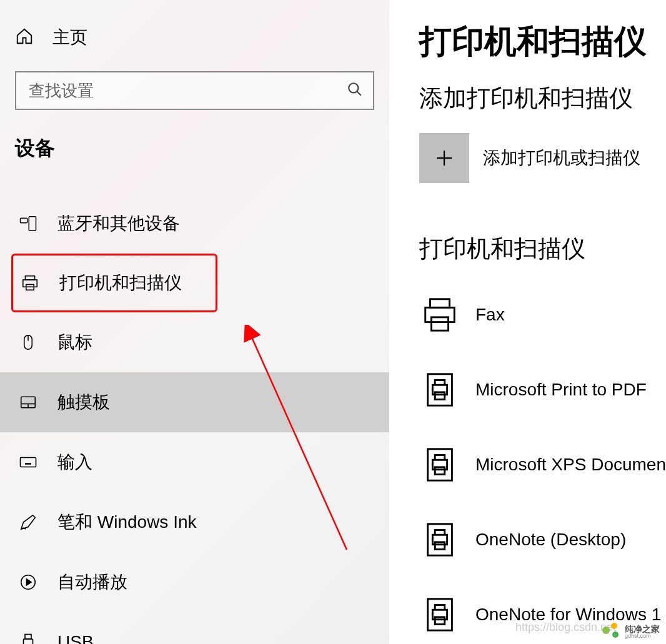  I want to click on printer-icon, so click(30, 283).